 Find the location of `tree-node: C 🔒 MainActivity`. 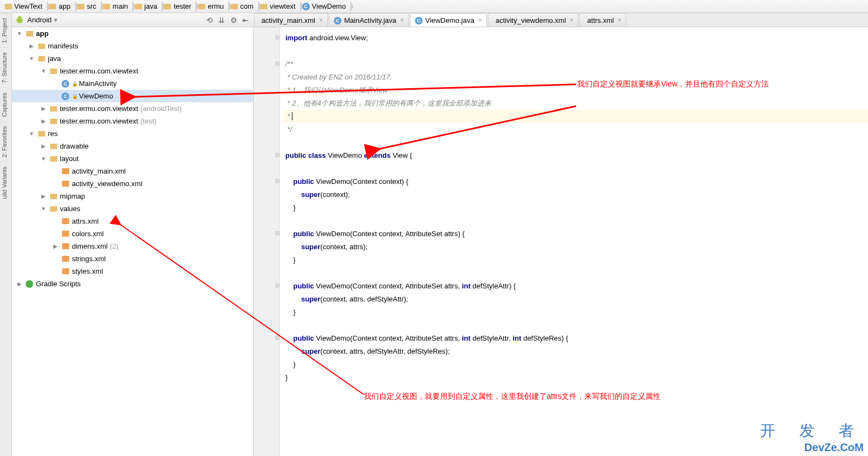

tree-node: C 🔒 MainActivity is located at coordinates (133, 84).